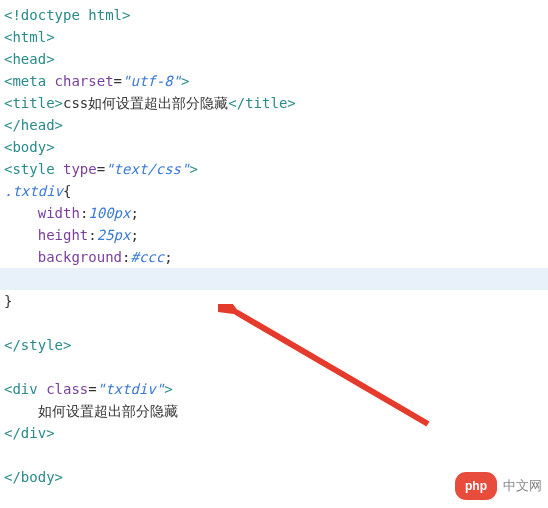  Describe the element at coordinates (64, 235) in the screenshot. I see `css-prop-height: height` at that location.